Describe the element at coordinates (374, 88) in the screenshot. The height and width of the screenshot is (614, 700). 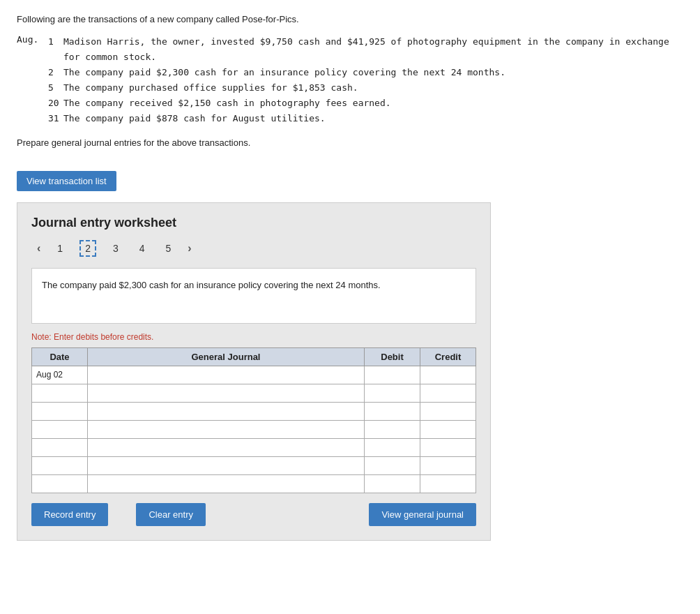
I see `entry-text-5: The company purchased office supplies fo…` at that location.